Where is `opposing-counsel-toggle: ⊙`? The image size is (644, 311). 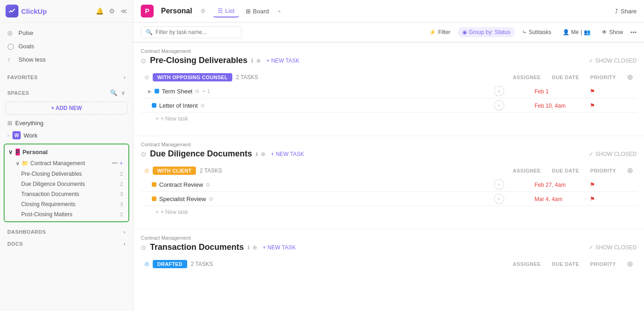
opposing-counsel-toggle: ⊙ is located at coordinates (147, 77).